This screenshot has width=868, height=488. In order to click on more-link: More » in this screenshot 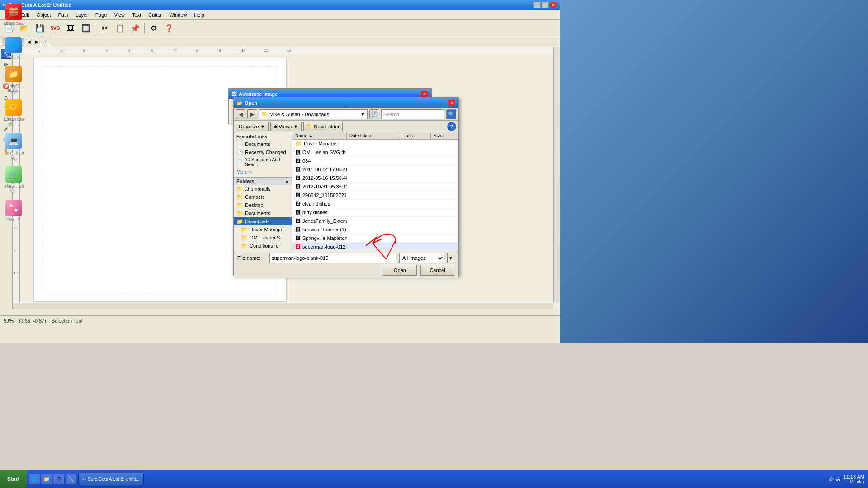, I will do `click(263, 172)`.